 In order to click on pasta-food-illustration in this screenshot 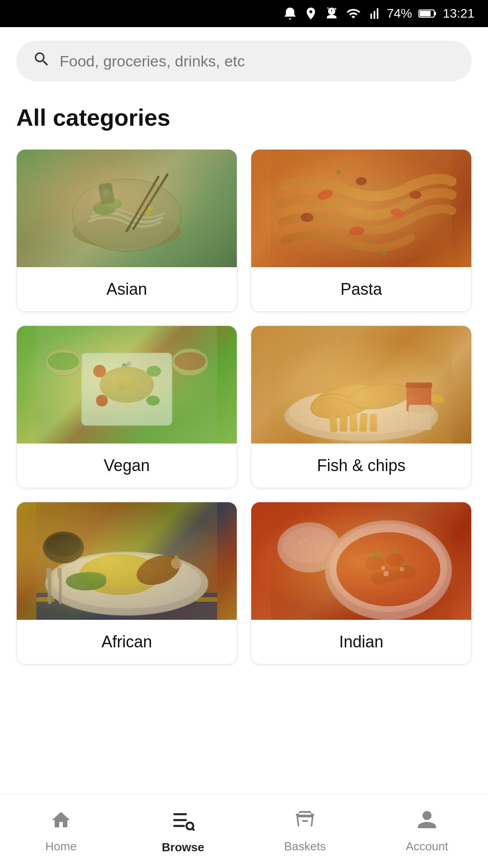, I will do `click(361, 208)`.